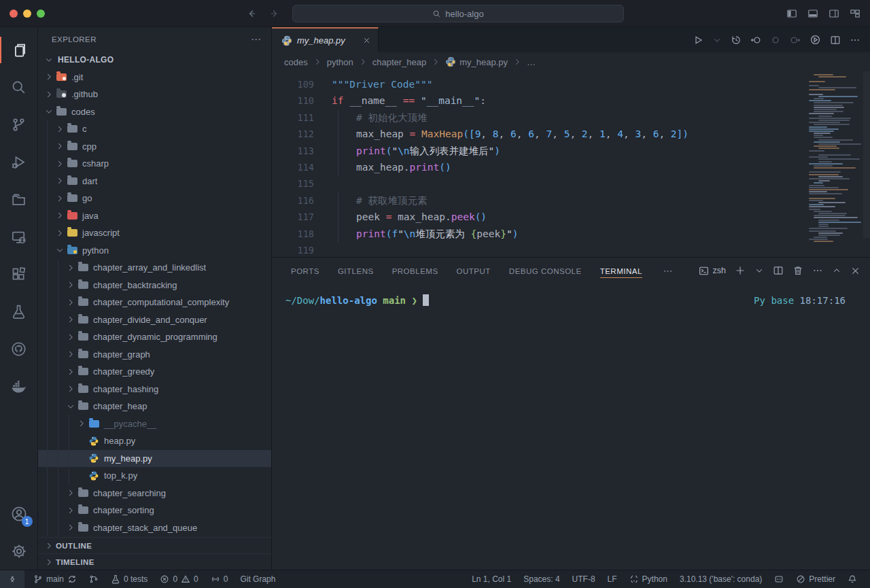 The image size is (870, 588). I want to click on status-extension-status, so click(779, 579).